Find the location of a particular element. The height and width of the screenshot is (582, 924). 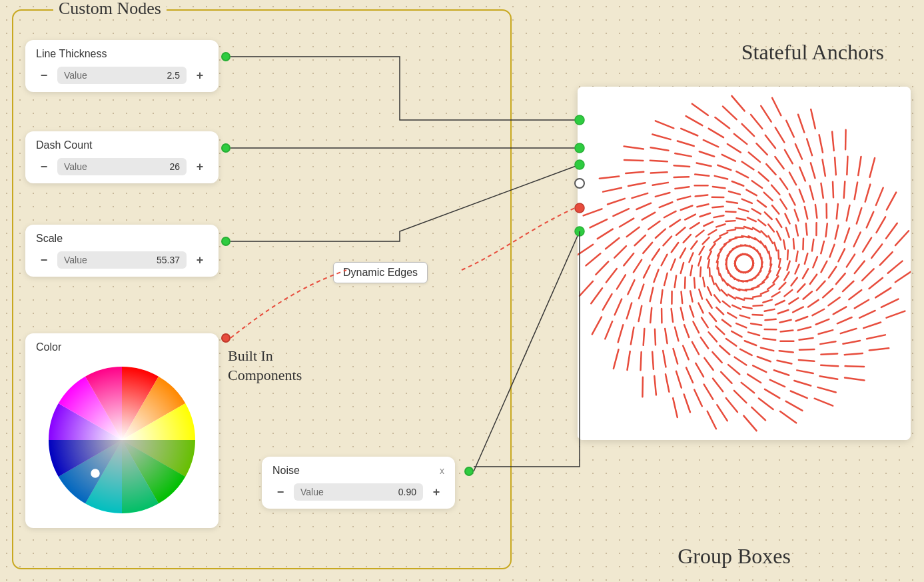

scale-value: 55.37 is located at coordinates (168, 260).